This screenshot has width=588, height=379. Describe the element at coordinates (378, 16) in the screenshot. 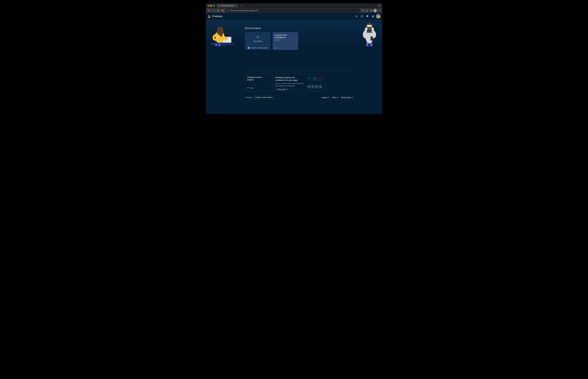

I see `account-avatar-button` at that location.